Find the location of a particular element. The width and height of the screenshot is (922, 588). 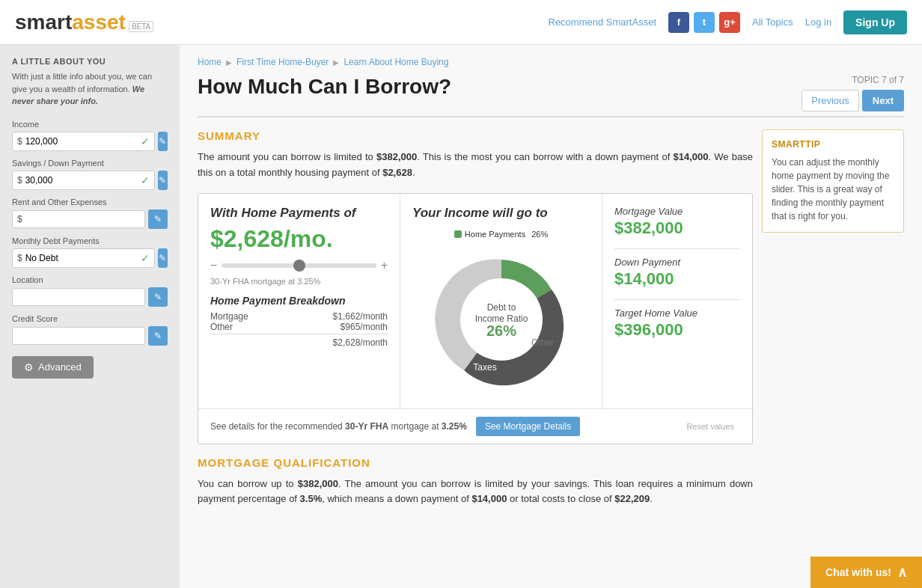

next-button: Next is located at coordinates (883, 100).